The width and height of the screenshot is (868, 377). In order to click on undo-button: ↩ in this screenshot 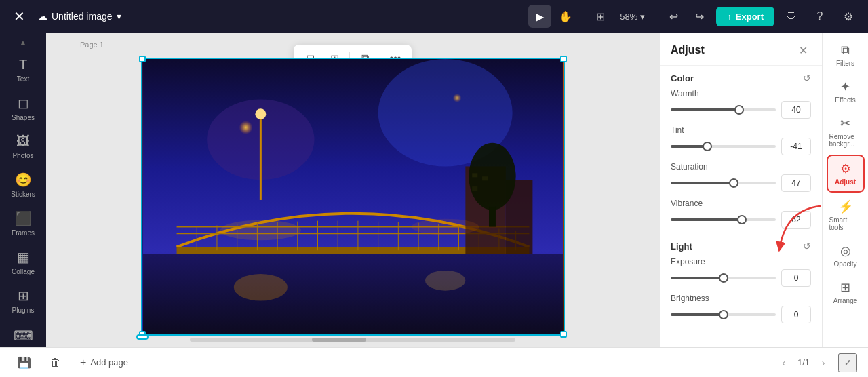, I will do `click(673, 16)`.